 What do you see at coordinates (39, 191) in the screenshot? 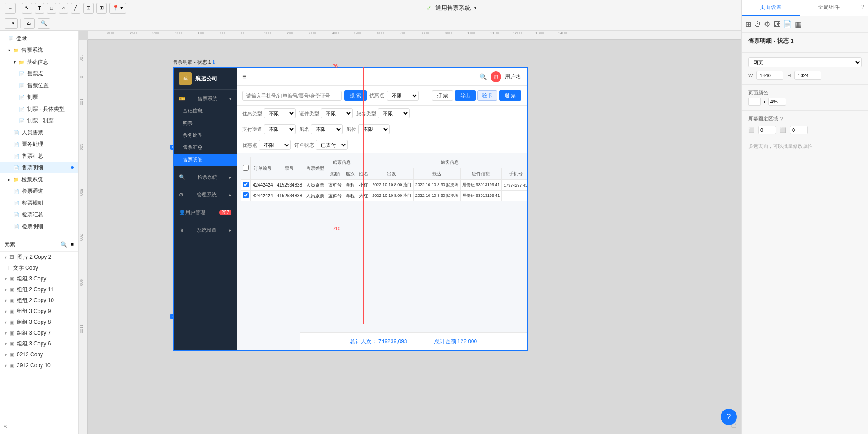
I see `layer-inspection-notification: 📄 检票通道` at bounding box center [39, 191].